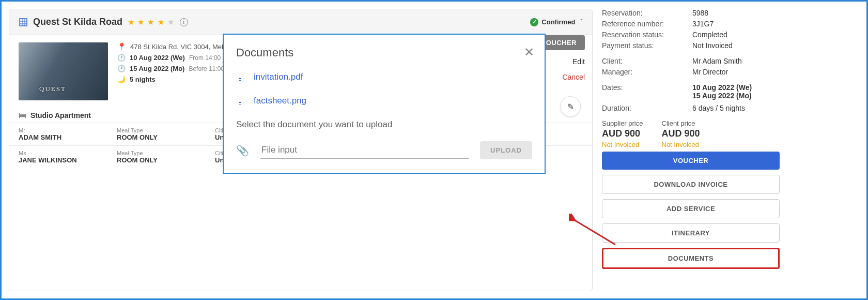 The image size is (868, 300). What do you see at coordinates (184, 22) in the screenshot?
I see `info-icon: i` at bounding box center [184, 22].